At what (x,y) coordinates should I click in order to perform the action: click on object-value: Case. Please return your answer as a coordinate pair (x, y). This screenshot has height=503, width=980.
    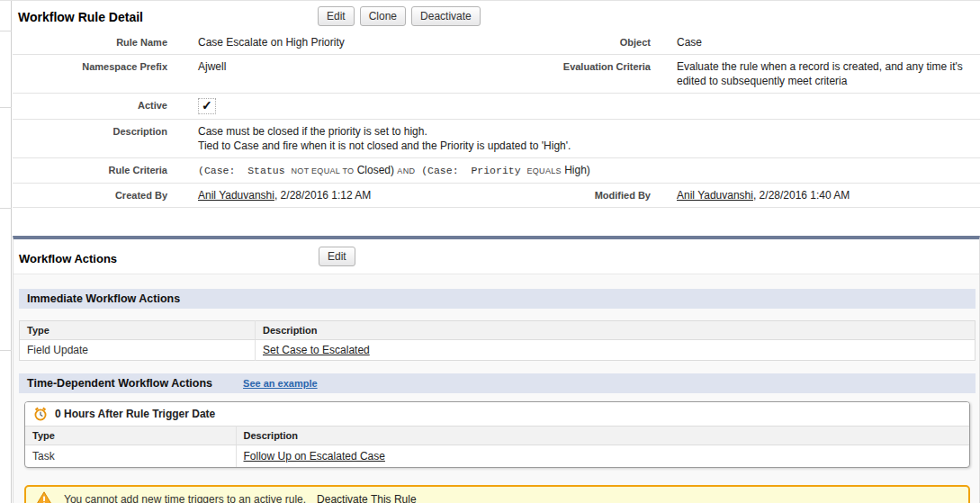
    Looking at the image, I should click on (822, 41).